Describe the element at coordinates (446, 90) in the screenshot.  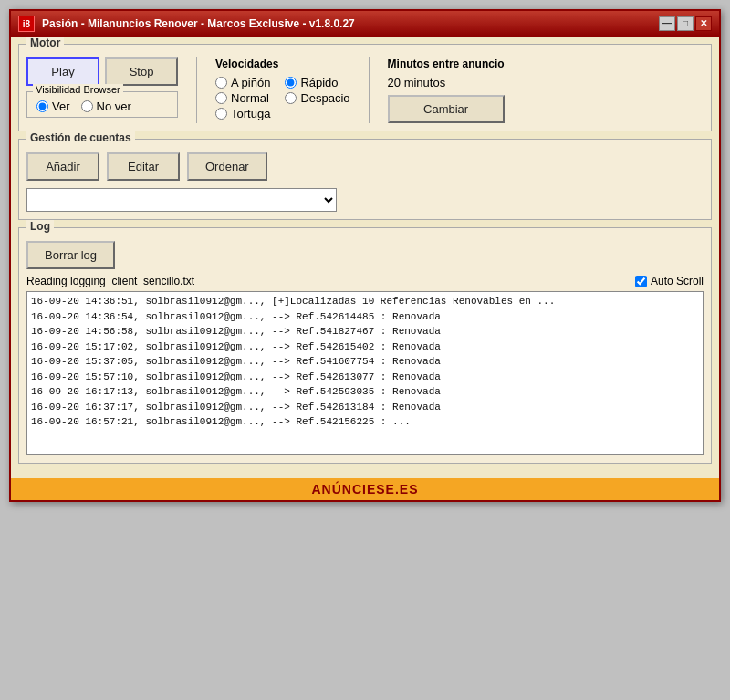
I see `minutos-box: Minutos entre anuncio 20 minutos Cambiar` at that location.